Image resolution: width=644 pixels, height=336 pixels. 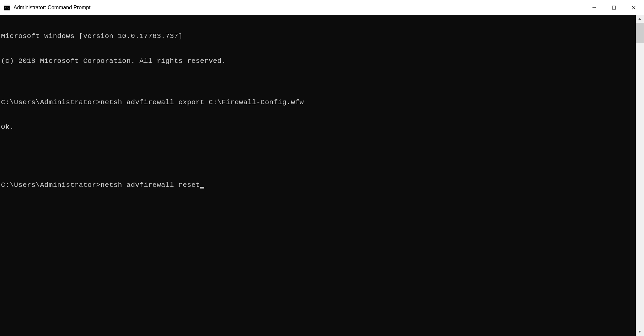 I want to click on terminal-line: Microsoft Windows [Version 10.0.17763.73…, so click(x=318, y=36).